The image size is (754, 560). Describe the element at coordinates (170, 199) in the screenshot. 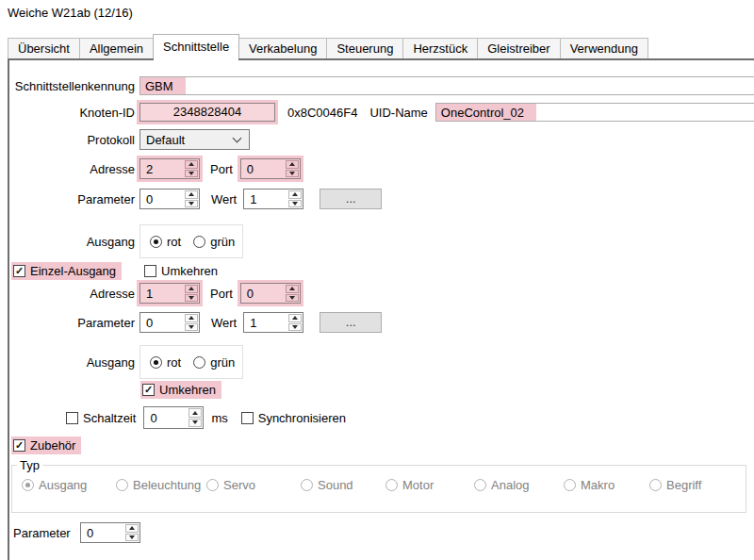

I see `parameter1-spinner: 0` at that location.